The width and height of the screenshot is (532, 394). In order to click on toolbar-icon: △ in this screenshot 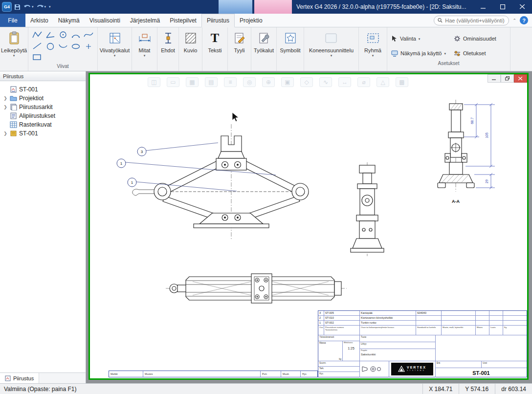, I will do `click(383, 82)`.